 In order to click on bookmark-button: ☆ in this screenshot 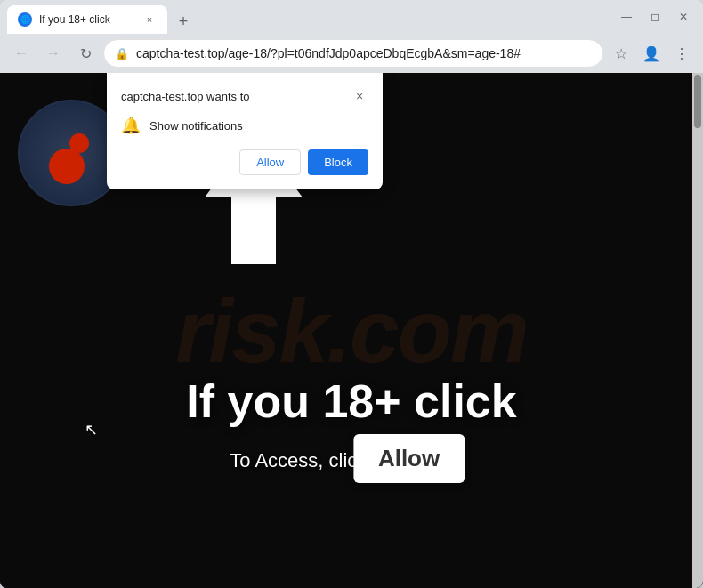, I will do `click(621, 53)`.